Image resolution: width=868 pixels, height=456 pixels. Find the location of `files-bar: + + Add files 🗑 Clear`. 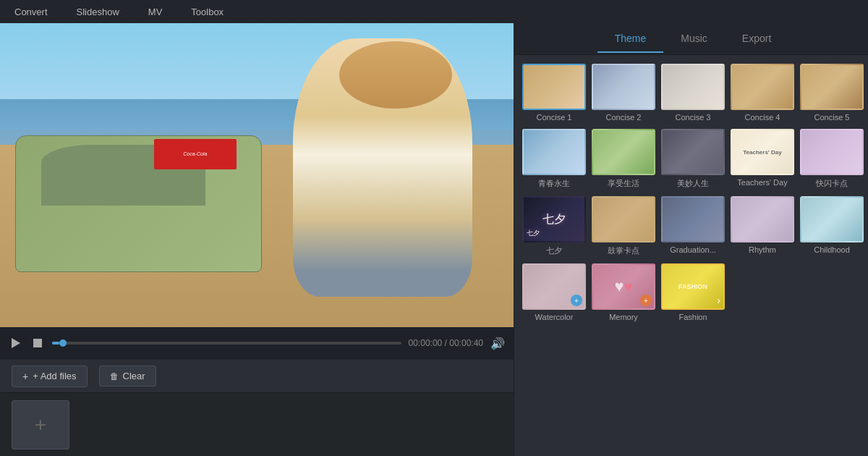

files-bar: + + Add files 🗑 Clear is located at coordinates (257, 376).